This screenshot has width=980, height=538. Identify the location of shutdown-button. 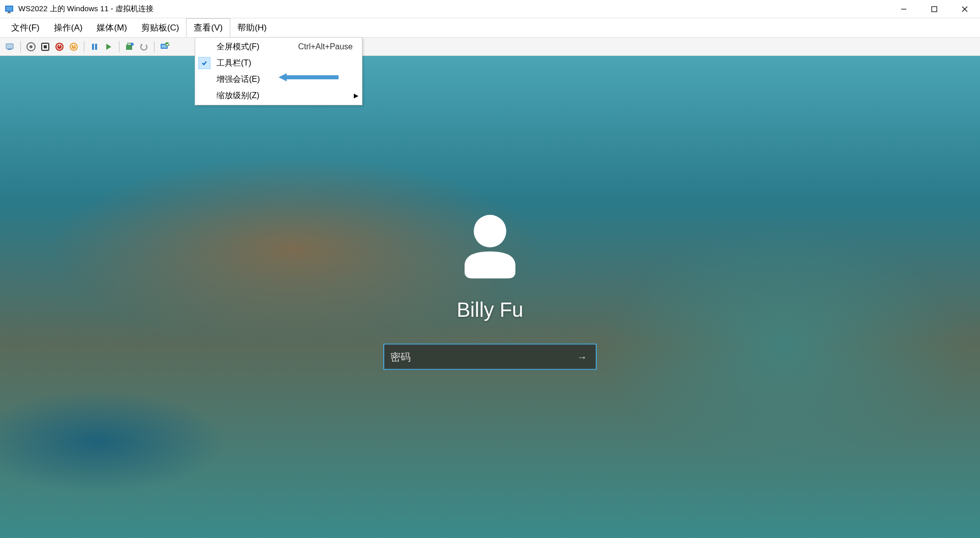
(59, 47).